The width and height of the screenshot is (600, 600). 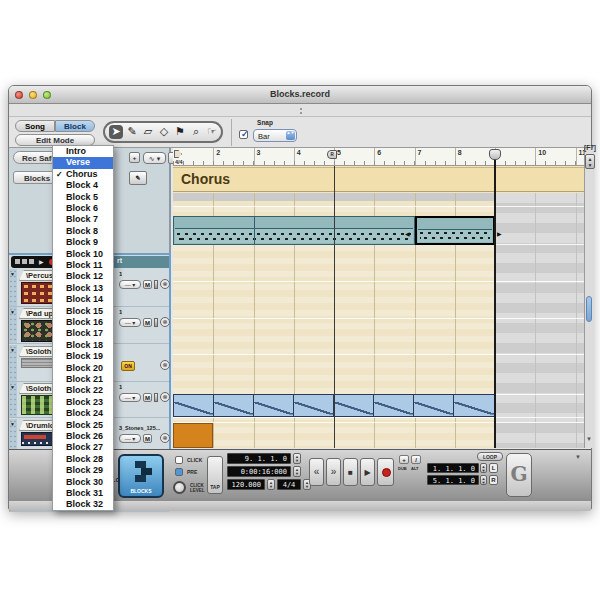 I want to click on menu-item-block-4: Block 4, so click(x=83, y=186).